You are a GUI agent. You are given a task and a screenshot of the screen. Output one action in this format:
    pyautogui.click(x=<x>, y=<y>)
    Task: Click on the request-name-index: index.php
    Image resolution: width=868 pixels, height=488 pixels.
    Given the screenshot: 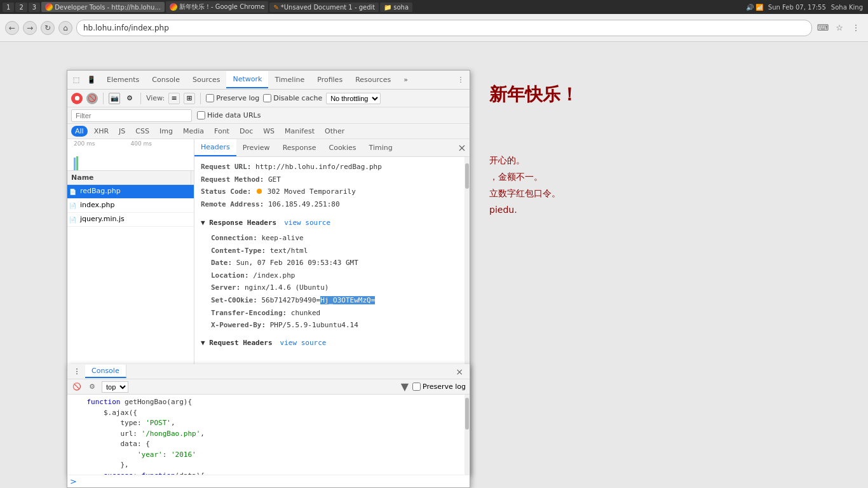 What is the action you would take?
    pyautogui.click(x=135, y=206)
    